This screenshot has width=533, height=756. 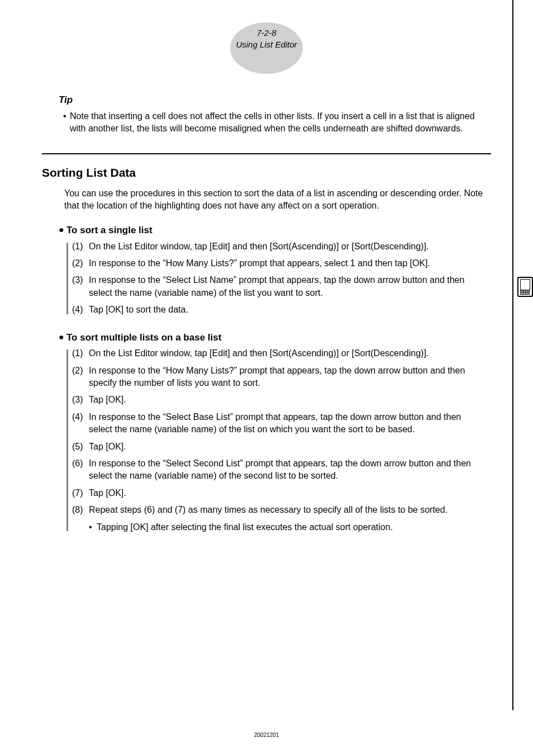 I want to click on subheading-row-2: ●To sort multiple lists on a base list, so click(x=275, y=338).